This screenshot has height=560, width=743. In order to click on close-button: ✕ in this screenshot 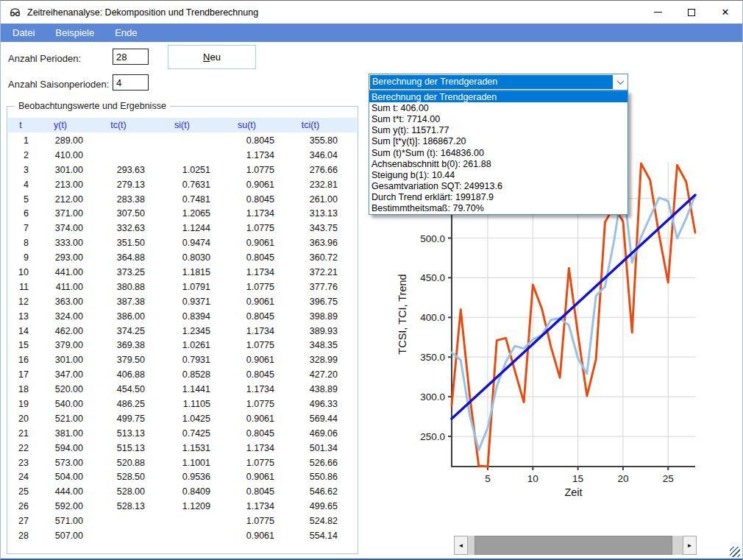, I will do `click(725, 12)`.